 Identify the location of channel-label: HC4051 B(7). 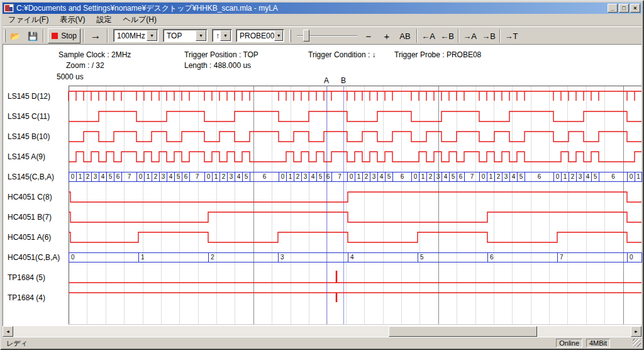
(30, 217).